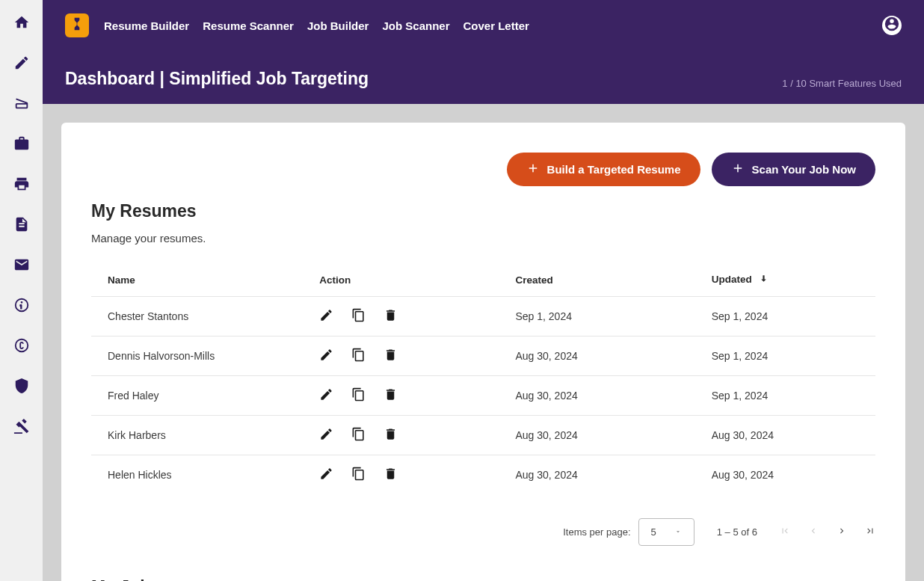 Image resolution: width=924 pixels, height=581 pixels. Describe the element at coordinates (483, 532) in the screenshot. I see `pagination: Items per page: 5 1 – 5 of 6` at that location.